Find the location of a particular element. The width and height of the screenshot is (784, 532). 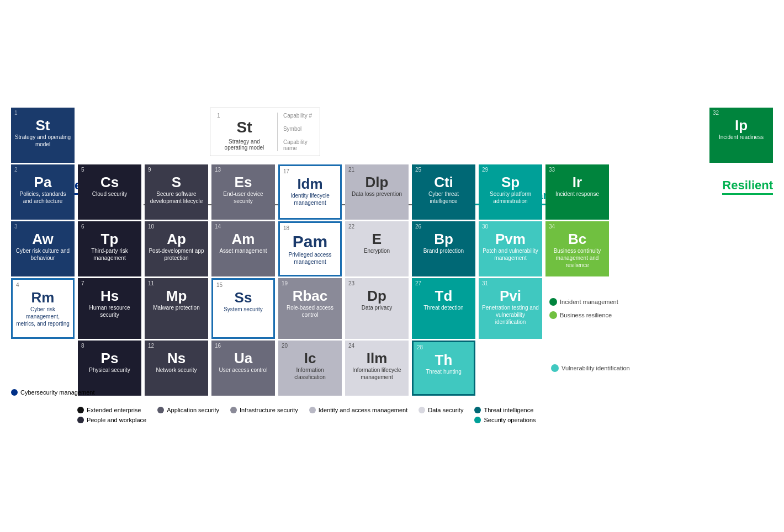

cell-26: 26 Bp Brand protection is located at coordinates (444, 249).